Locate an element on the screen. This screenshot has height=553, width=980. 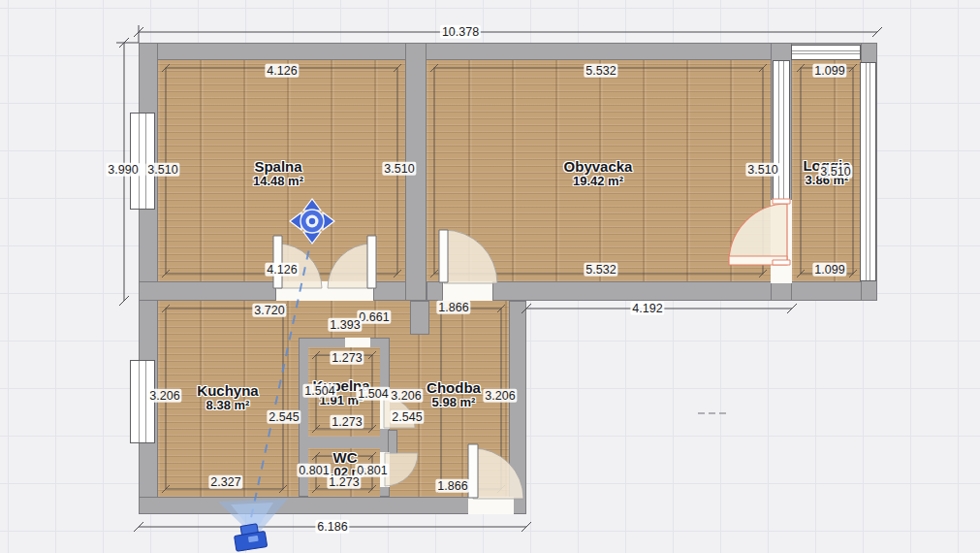
room-area-kuchyna: 8.38 m² is located at coordinates (229, 406).